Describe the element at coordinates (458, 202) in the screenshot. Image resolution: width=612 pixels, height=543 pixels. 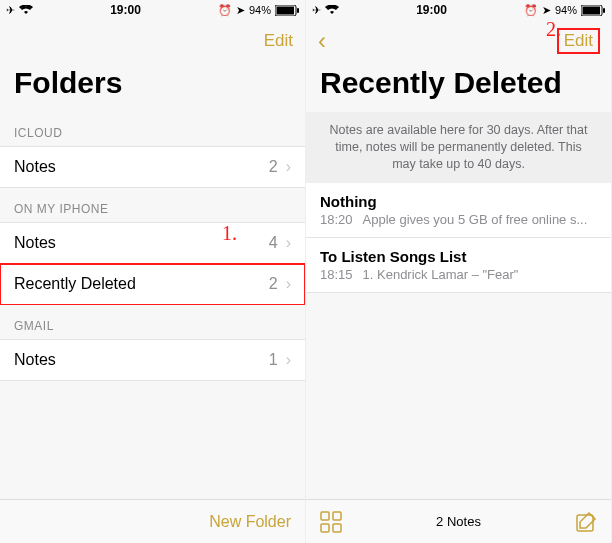
I see `note-title: Nothing` at that location.